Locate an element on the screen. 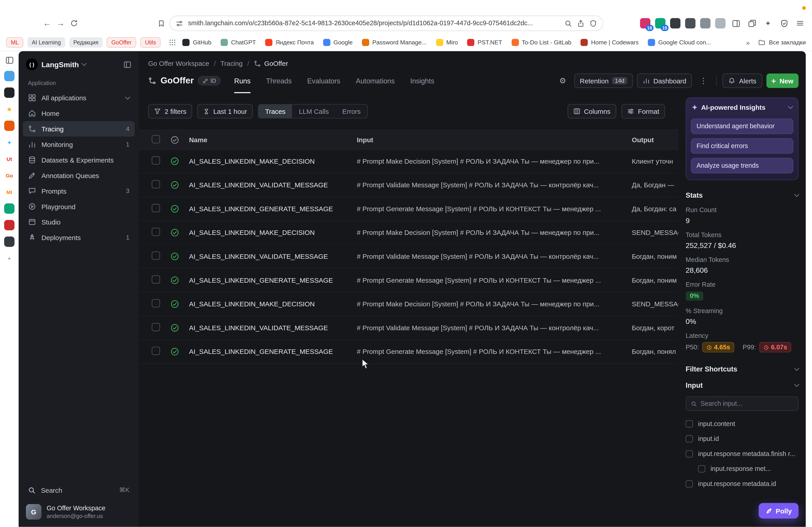 This screenshot has width=812, height=527. apps-grid-icon is located at coordinates (173, 42).